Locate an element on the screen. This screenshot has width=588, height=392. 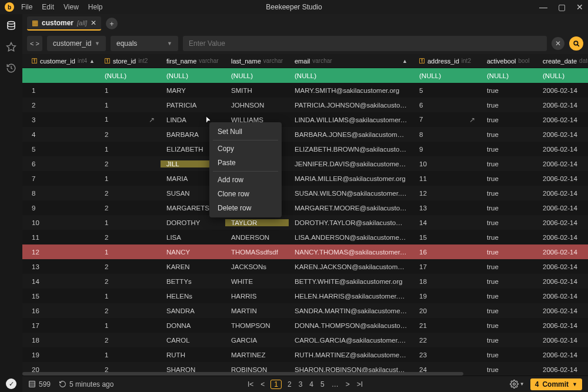
settings-gear-icon: ▼ is located at coordinates (517, 384).